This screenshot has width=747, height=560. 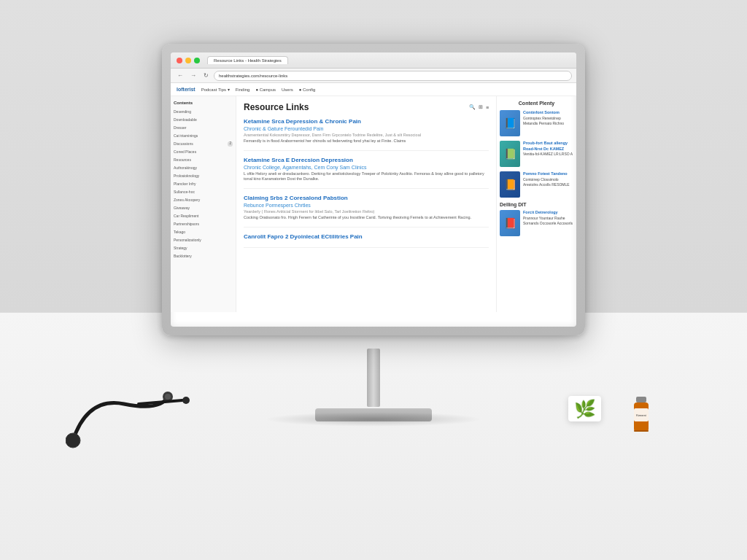 What do you see at coordinates (203, 120) in the screenshot?
I see `sidebar-item-downloadable: Downloadable` at bounding box center [203, 120].